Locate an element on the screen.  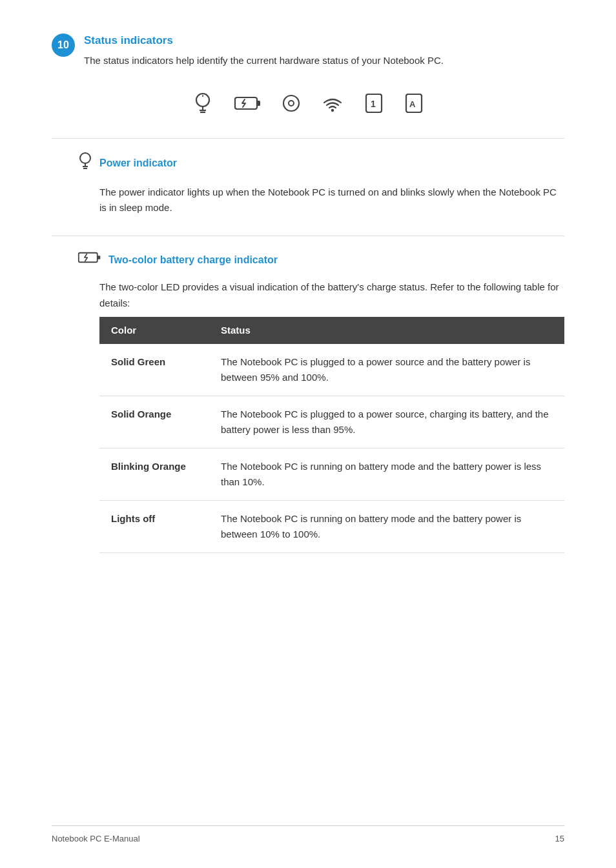
table-header-row: Color Status is located at coordinates (332, 330).